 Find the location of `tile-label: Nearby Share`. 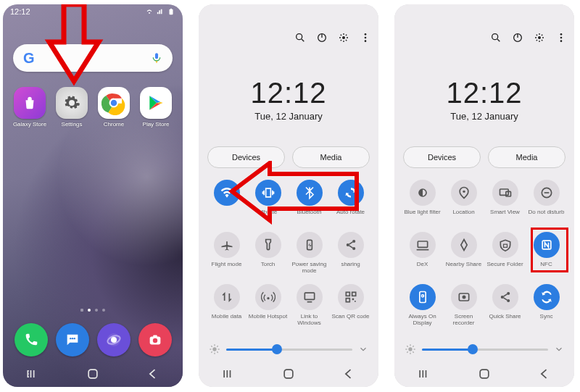

tile-label: Nearby Share is located at coordinates (464, 267).